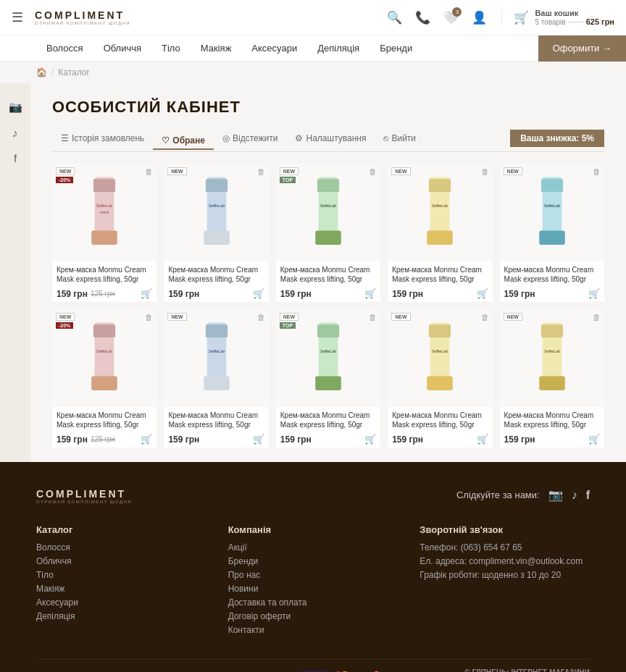 The image size is (626, 672). I want to click on footer-link-aktsii: Акції, so click(313, 547).